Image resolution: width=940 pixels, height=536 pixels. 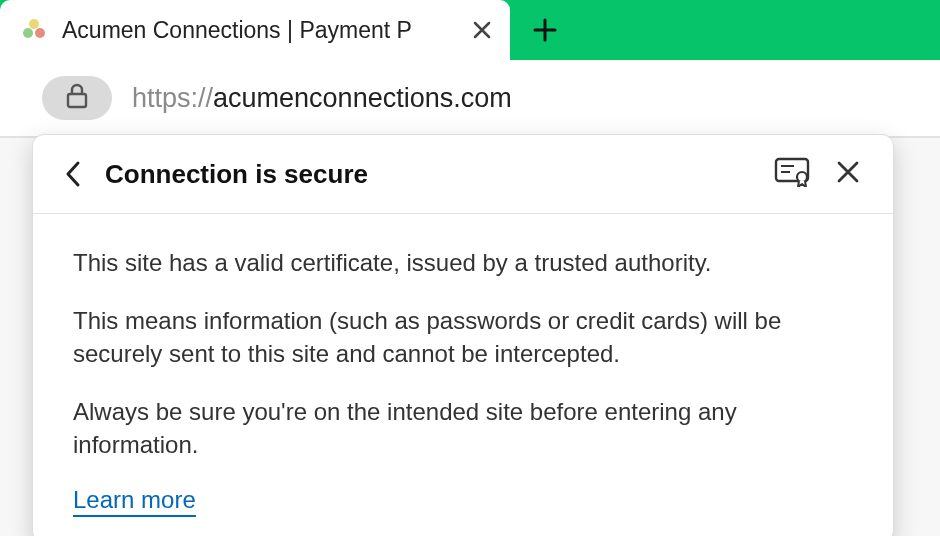 What do you see at coordinates (470, 30) in the screenshot?
I see `tab-strip: Acumen Connections | Payment P` at bounding box center [470, 30].